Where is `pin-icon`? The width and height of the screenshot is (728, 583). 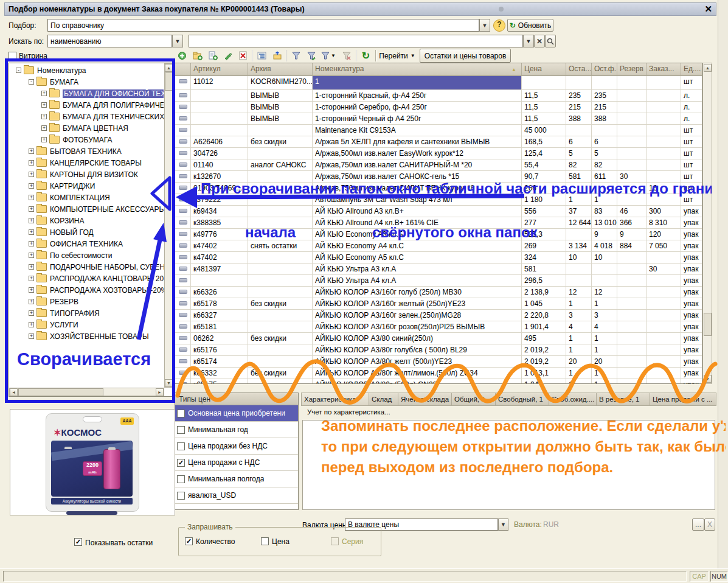 pin-icon is located at coordinates (501, 9).